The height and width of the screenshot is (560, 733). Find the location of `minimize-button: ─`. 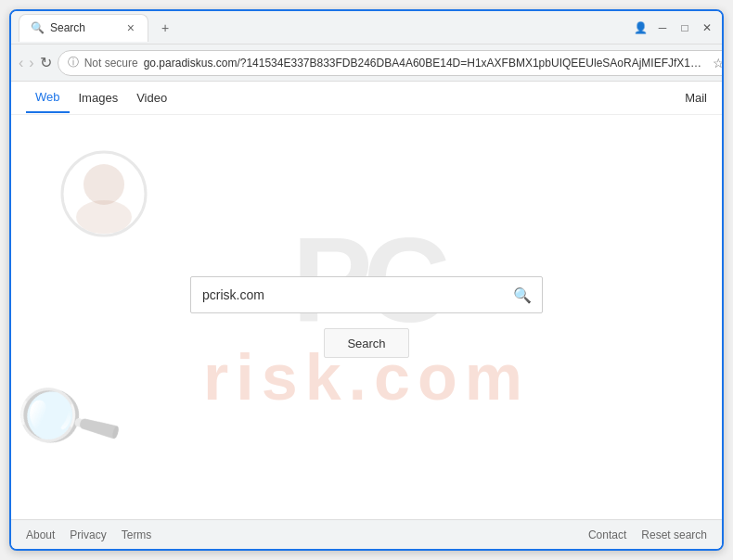

minimize-button: ─ is located at coordinates (662, 28).